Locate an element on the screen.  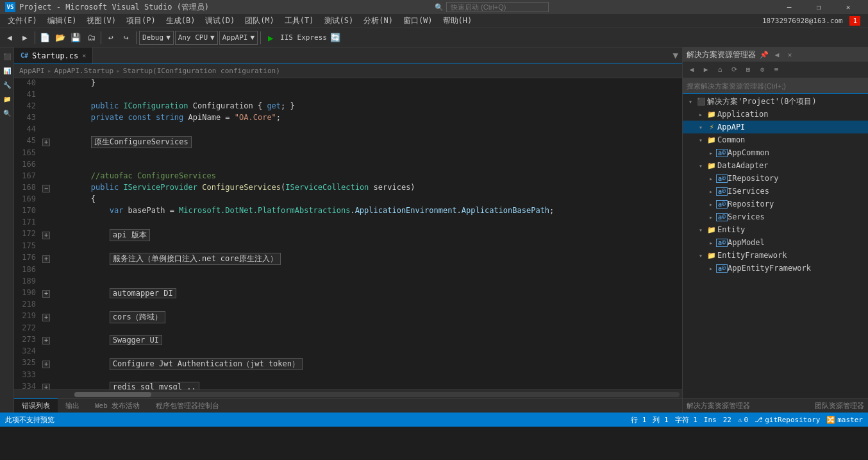
menu-tools: 工具(T) is located at coordinates (299, 21).